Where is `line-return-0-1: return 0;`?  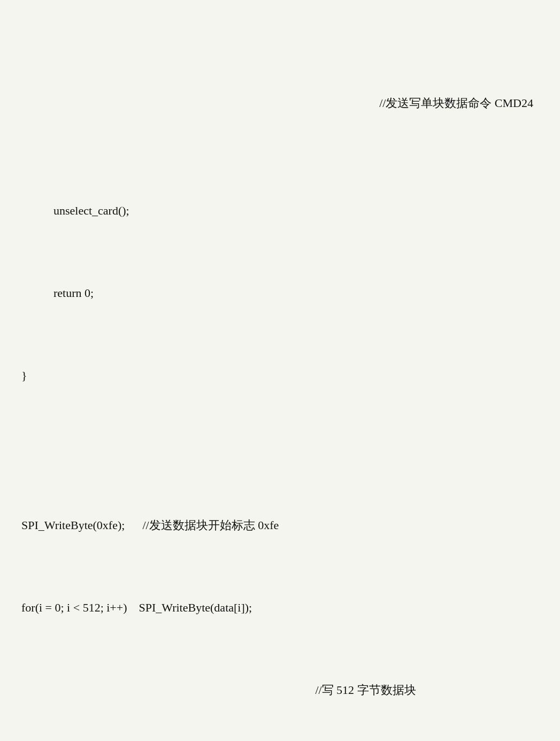 line-return-0-1: return 0; is located at coordinates (280, 293).